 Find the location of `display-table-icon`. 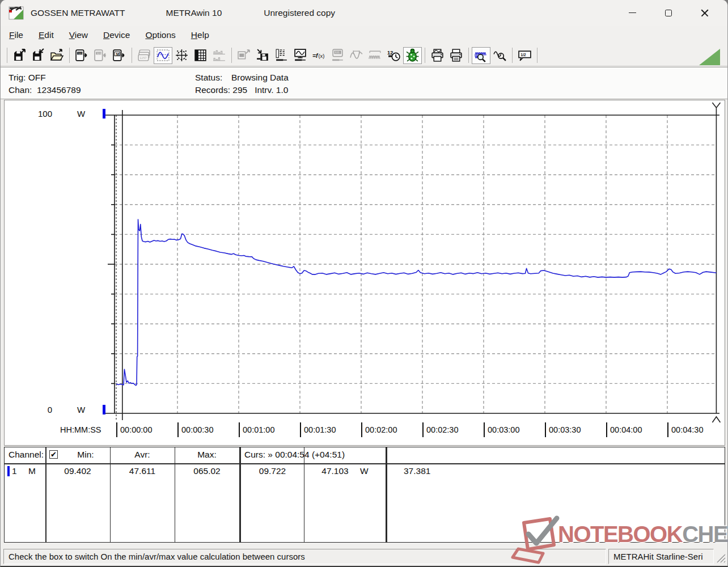

display-table-icon is located at coordinates (201, 56).